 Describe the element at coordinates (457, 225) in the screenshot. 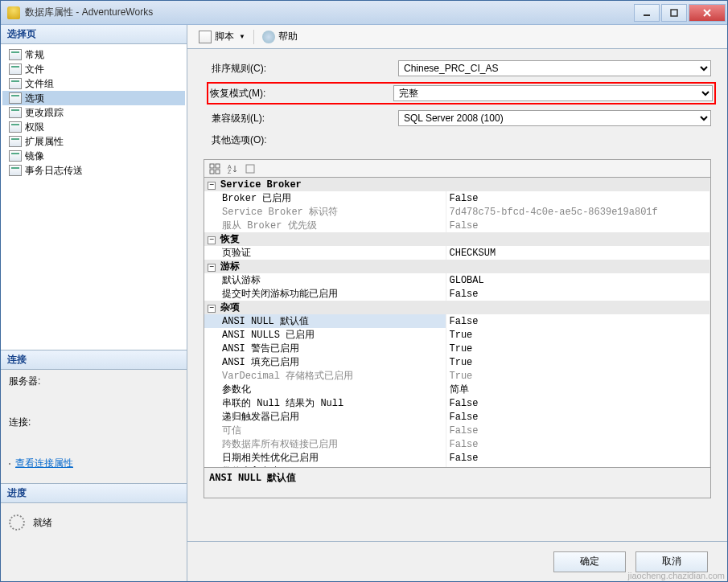

I see `propgrid-row: 服从 Broker 优先级False` at that location.